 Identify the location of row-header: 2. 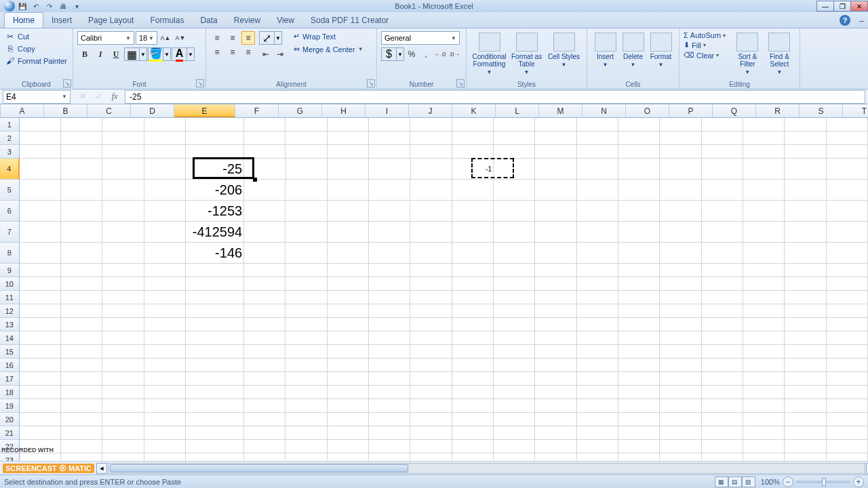
(9, 138).